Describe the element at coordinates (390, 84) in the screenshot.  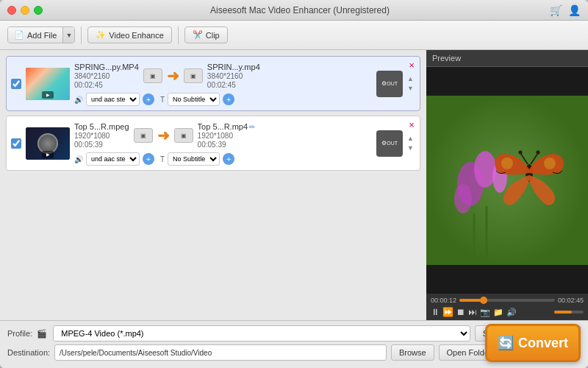
I see `output-settings-1: ⚙ OUT` at that location.